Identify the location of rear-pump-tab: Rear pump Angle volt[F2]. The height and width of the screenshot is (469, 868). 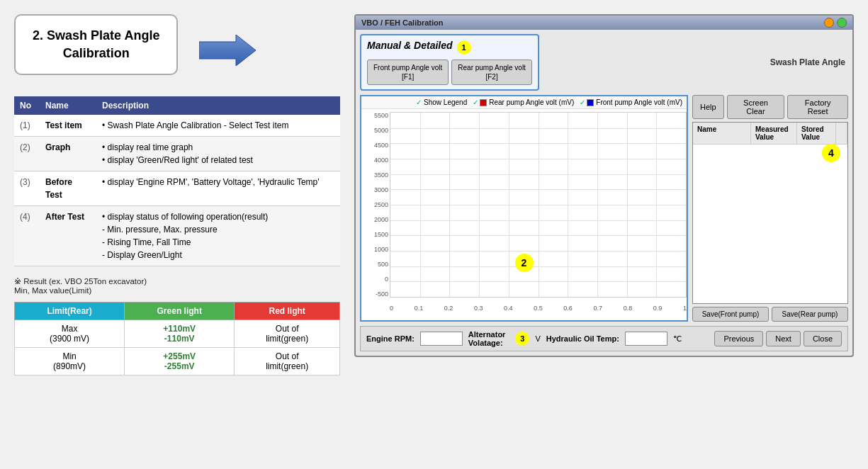
(492, 72).